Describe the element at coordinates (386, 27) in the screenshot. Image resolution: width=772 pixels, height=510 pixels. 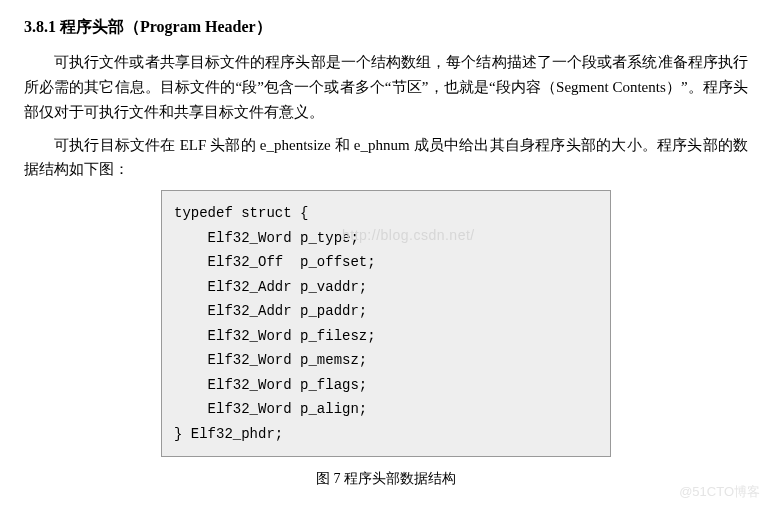
I see `section-heading: 3.8.1 程序头部（Program Header）` at that location.